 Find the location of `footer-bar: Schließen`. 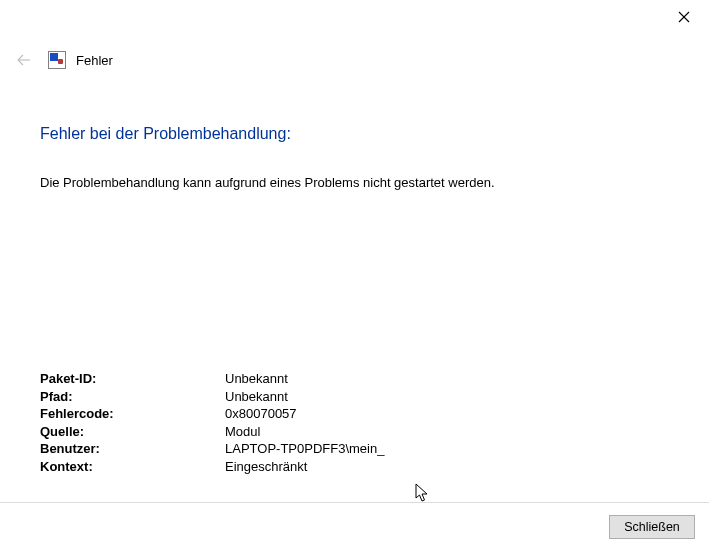

footer-bar: Schließen is located at coordinates (354, 526).